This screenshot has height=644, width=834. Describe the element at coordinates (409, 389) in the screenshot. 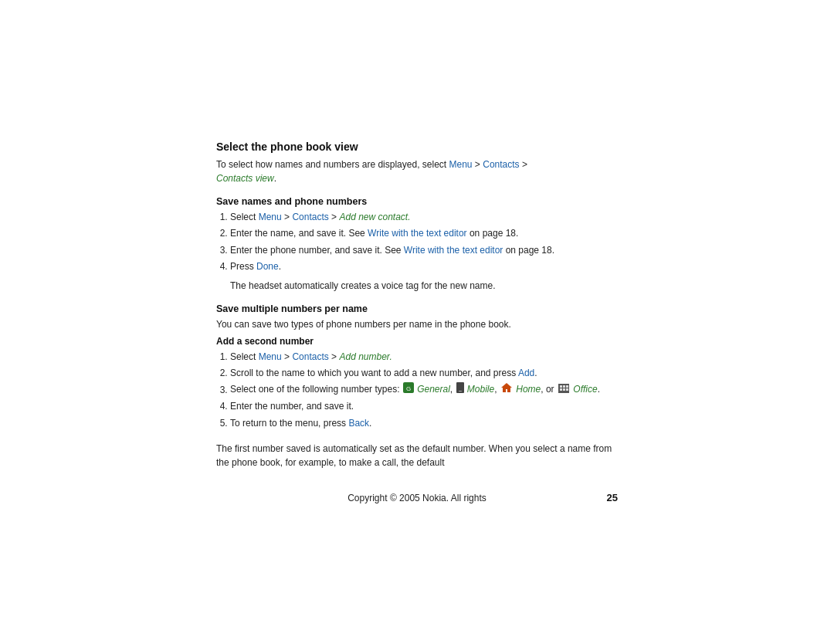

I see `svg-text: G` at that location.